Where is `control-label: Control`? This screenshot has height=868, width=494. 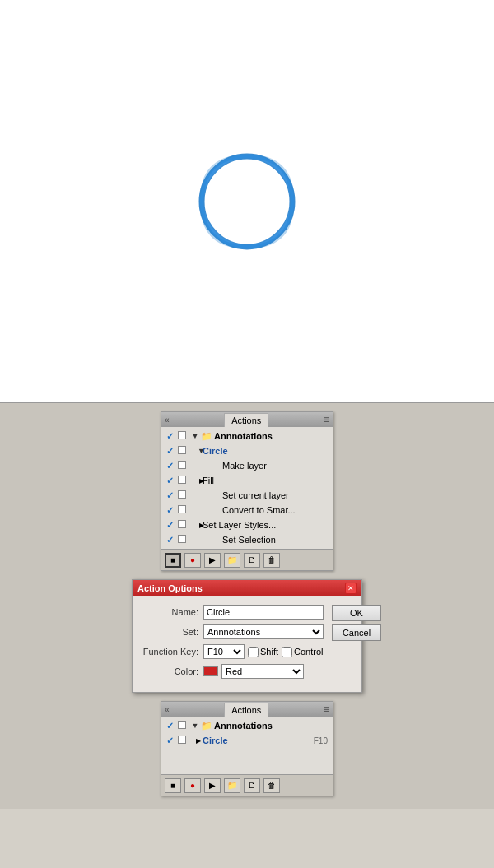 control-label: Control is located at coordinates (308, 652).